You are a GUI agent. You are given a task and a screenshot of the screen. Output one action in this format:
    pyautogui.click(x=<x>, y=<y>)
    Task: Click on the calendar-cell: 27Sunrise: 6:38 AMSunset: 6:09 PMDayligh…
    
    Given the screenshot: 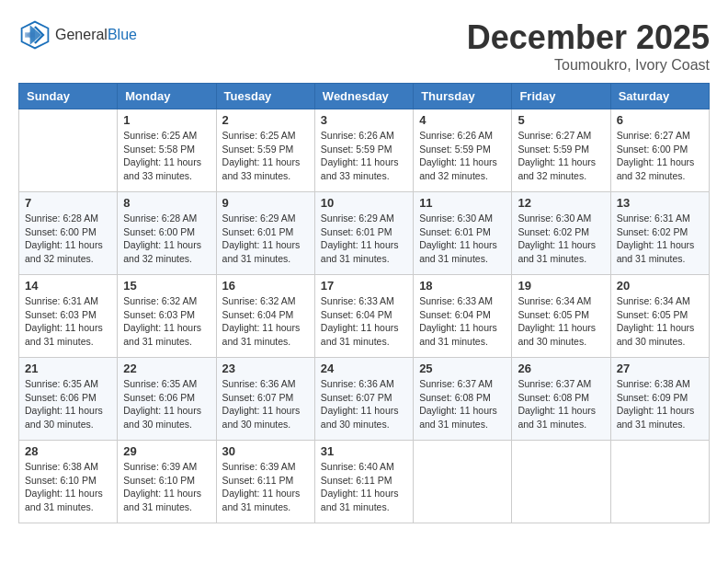 What is the action you would take?
    pyautogui.click(x=660, y=399)
    